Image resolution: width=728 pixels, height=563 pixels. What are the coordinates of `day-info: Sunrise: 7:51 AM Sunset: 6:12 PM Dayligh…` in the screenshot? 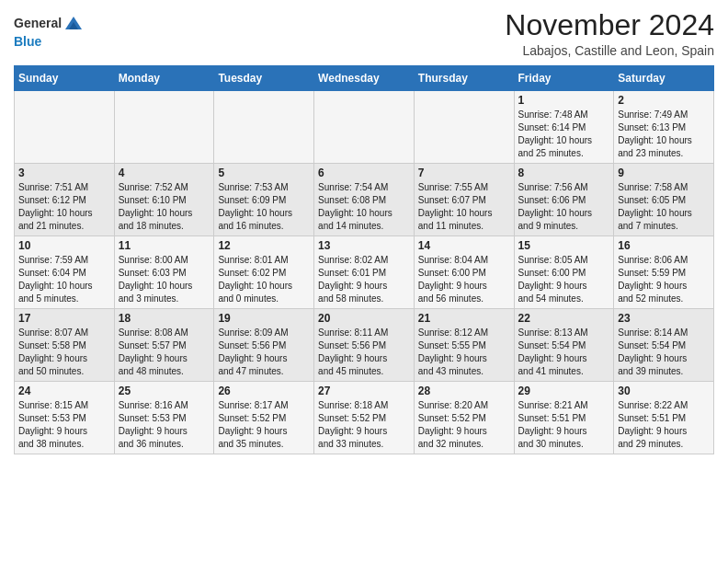 It's located at (64, 207).